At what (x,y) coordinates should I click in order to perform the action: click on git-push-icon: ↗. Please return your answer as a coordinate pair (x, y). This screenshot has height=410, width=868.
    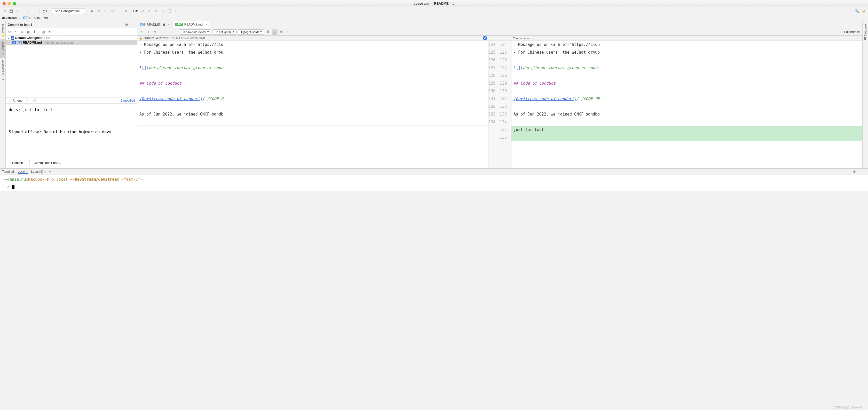
    Looking at the image, I should click on (156, 11).